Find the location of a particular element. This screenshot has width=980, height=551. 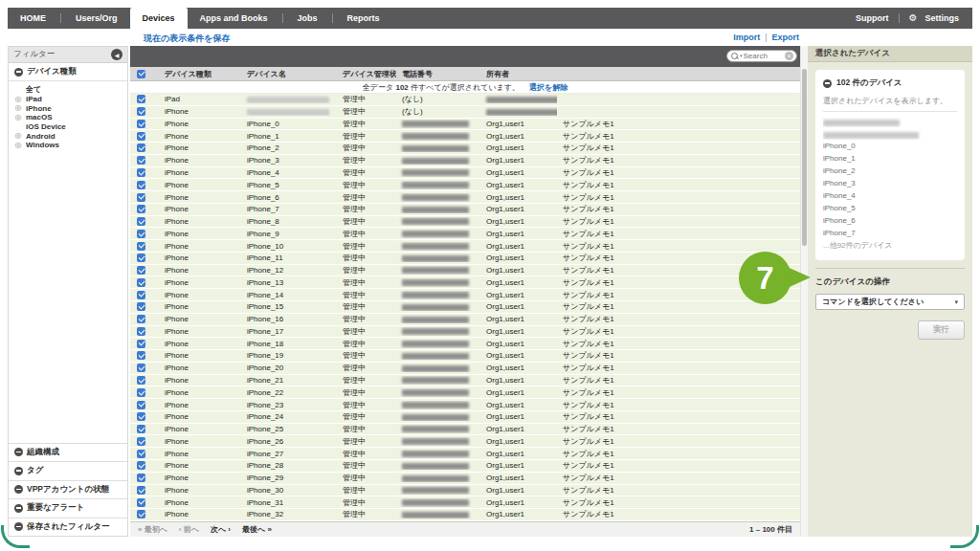

table-row: iPhoneiPhone_11管理中Org1,user1サンプルメモ1 is located at coordinates (465, 258).